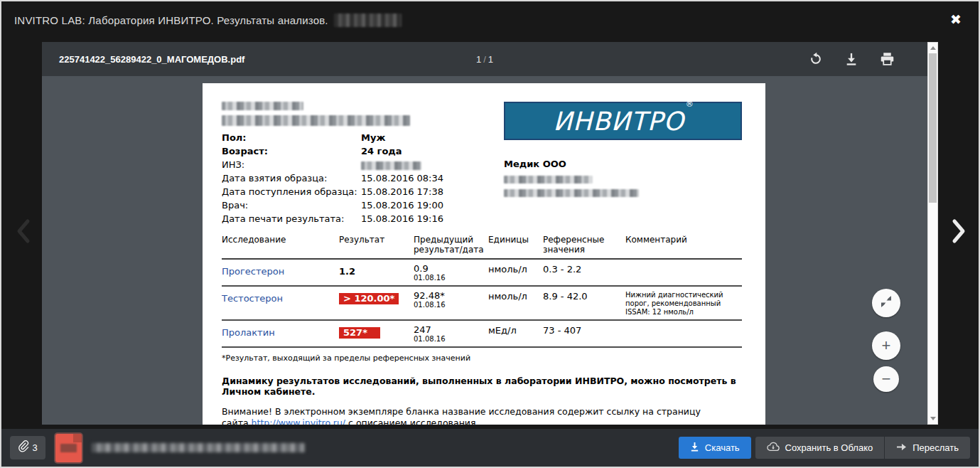 This screenshot has width=980, height=468. What do you see at coordinates (584, 304) in the screenshot?
I see `reference-cell: 8.9 - 42.0` at bounding box center [584, 304].